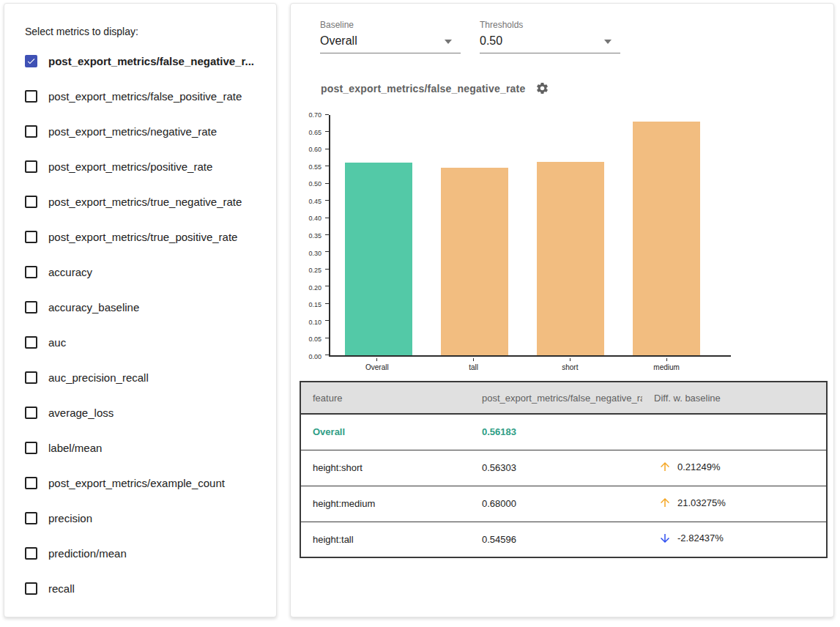 Image resolution: width=840 pixels, height=627 pixels. What do you see at coordinates (377, 368) in the screenshot?
I see `x-tick-label: Overall` at bounding box center [377, 368].